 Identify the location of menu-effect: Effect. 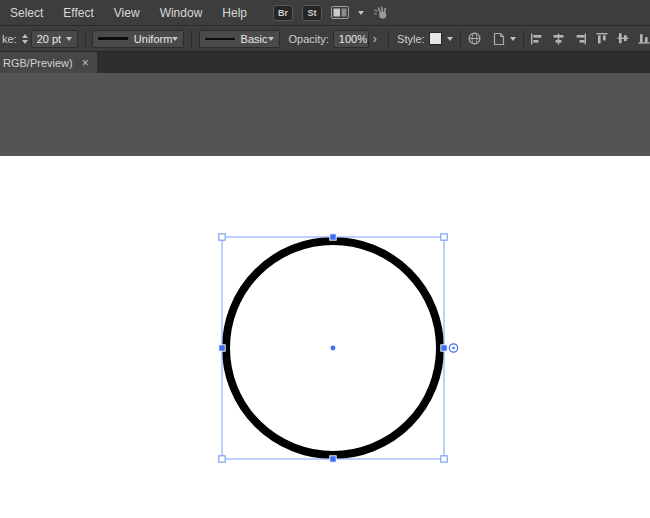
(78, 13).